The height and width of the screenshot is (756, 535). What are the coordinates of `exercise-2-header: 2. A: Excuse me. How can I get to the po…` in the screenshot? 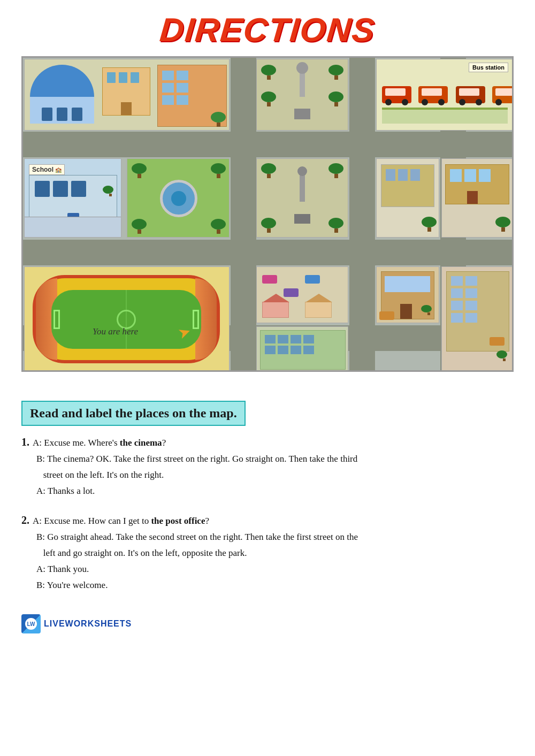 It's located at (268, 522).